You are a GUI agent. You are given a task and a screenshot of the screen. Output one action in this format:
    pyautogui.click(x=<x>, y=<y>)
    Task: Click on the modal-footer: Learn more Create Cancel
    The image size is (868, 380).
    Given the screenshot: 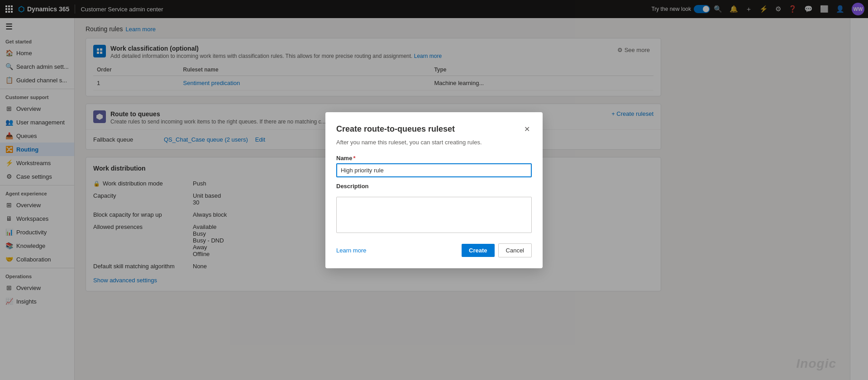 What is the action you would take?
    pyautogui.click(x=434, y=251)
    